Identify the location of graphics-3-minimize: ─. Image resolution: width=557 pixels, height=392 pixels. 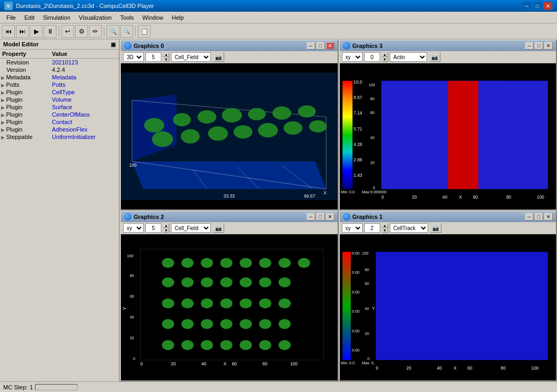
(529, 46).